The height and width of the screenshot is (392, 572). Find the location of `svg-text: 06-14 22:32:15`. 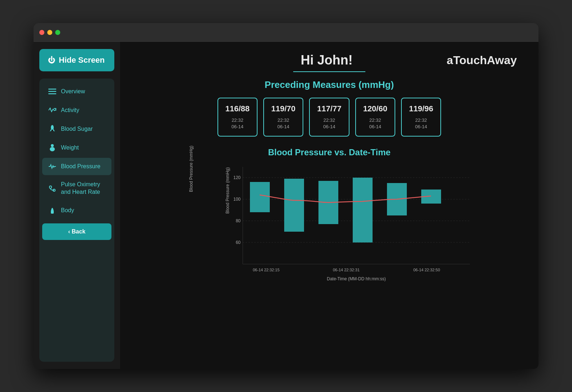

svg-text: 06-14 22:32:15 is located at coordinates (266, 270).